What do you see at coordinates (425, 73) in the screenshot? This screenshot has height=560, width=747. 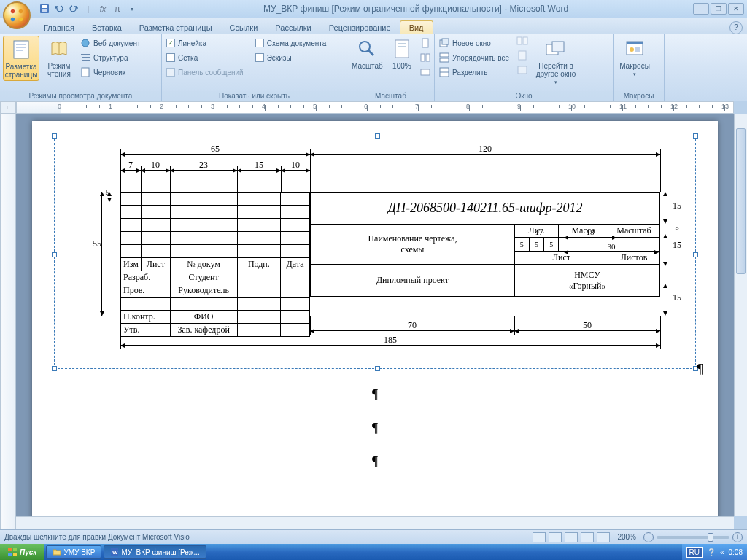 I see `pagewidth-icon` at bounding box center [425, 73].